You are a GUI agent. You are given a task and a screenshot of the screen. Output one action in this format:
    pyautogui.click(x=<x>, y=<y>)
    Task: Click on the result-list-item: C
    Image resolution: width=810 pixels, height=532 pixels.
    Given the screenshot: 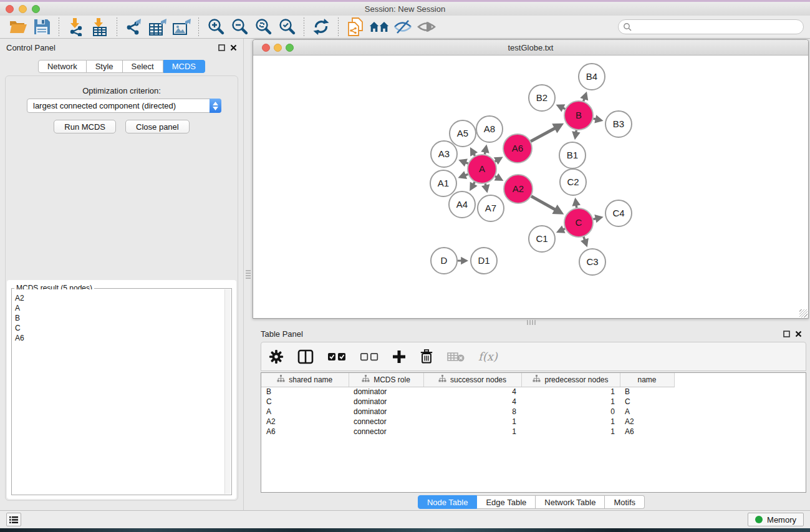 What is the action you would take?
    pyautogui.click(x=118, y=328)
    